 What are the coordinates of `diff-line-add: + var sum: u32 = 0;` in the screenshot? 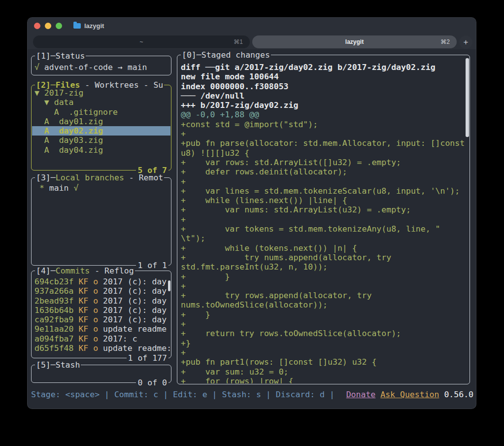 It's located at (323, 372).